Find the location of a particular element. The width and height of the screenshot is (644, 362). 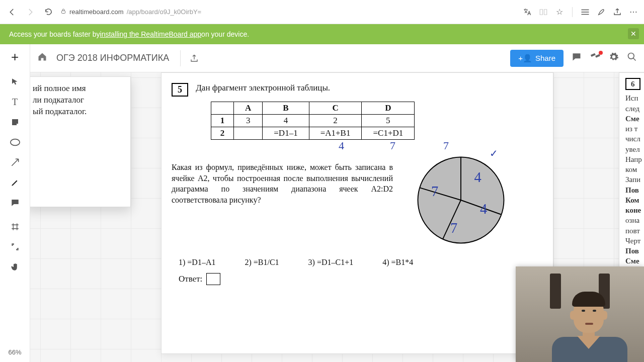

answer-label: Ответ: is located at coordinates (190, 279).